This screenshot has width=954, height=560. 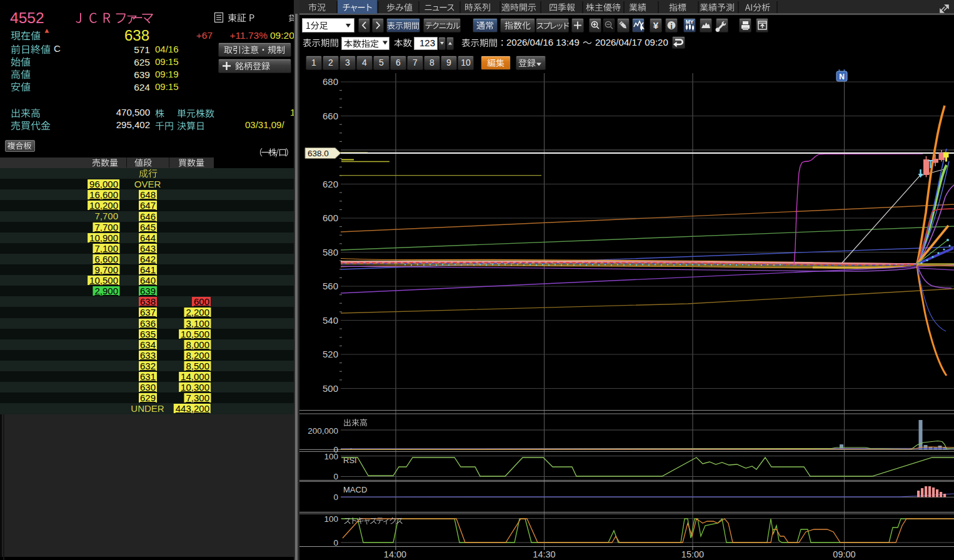 What do you see at coordinates (350, 460) in the screenshot?
I see `svg-text: RSI` at bounding box center [350, 460].